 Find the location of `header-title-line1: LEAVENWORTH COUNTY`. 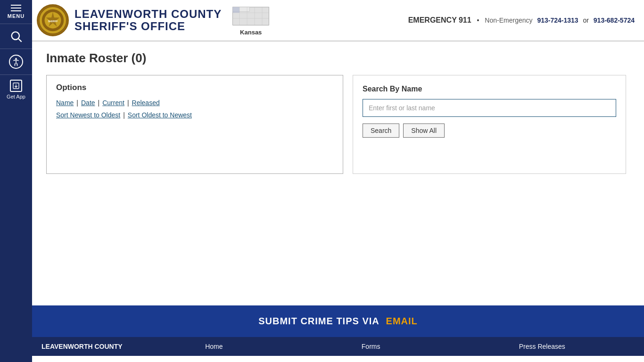

header-title-line1: LEAVENWORTH COUNTY is located at coordinates (148, 14).